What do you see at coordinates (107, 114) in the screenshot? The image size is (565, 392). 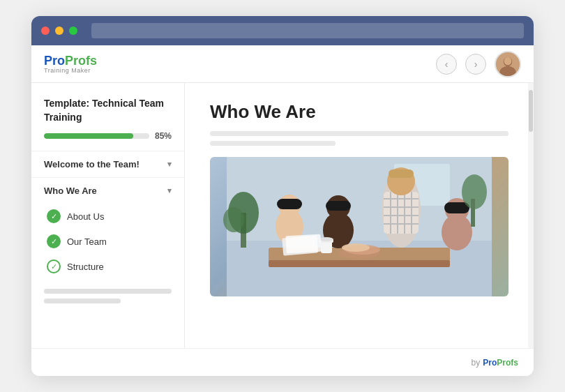 I see `template-title: Template: Technical Team Training` at bounding box center [107, 114].